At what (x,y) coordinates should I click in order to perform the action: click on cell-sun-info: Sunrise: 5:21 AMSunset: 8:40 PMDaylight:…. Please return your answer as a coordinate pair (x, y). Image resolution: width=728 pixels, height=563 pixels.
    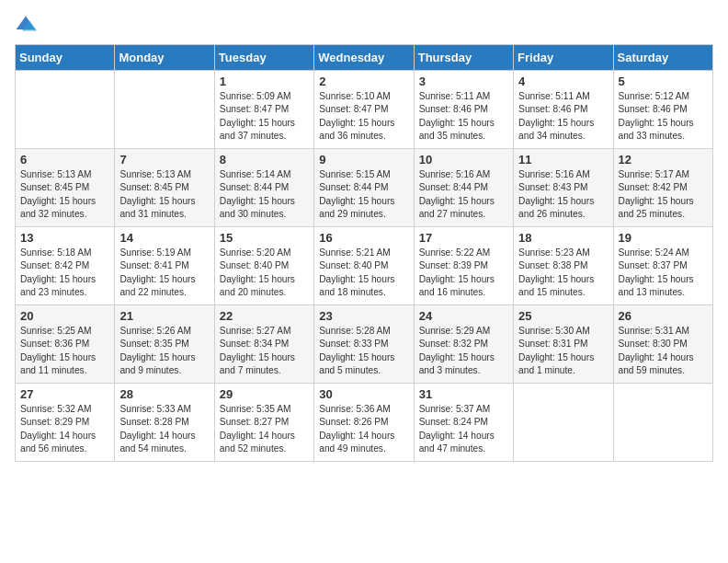
    Looking at the image, I should click on (364, 272).